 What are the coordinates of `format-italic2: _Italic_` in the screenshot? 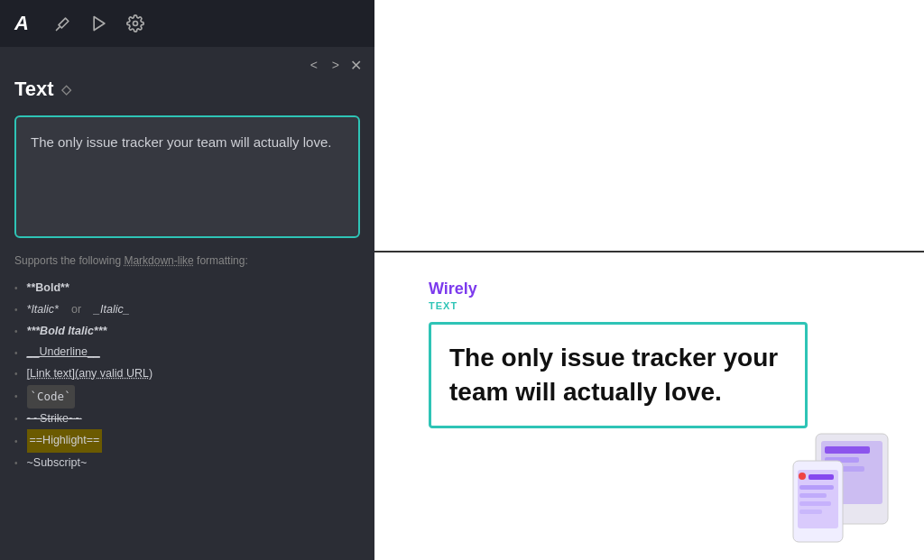 It's located at (112, 310).